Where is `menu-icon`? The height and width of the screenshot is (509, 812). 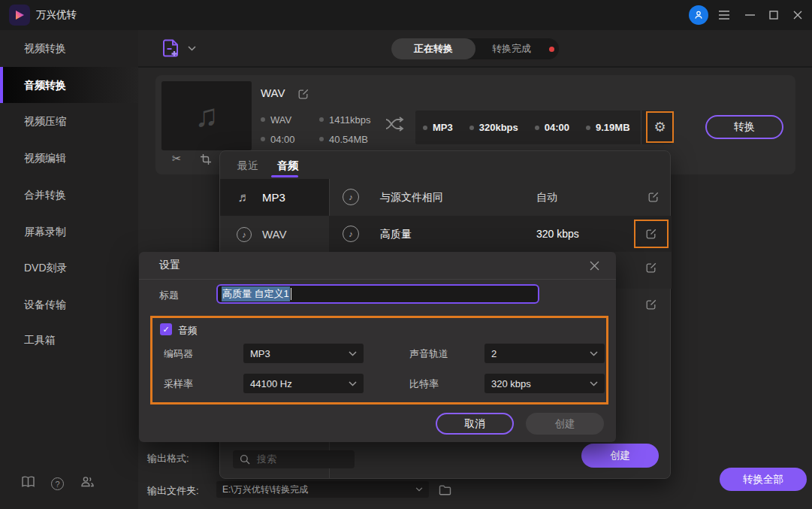
menu-icon is located at coordinates (724, 15).